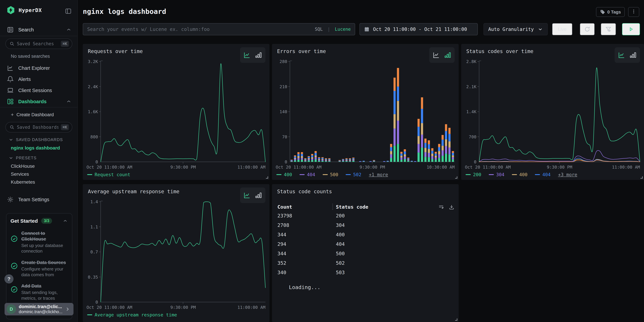 The width and height of the screenshot is (644, 322). I want to click on dashboards-icon, so click(10, 102).